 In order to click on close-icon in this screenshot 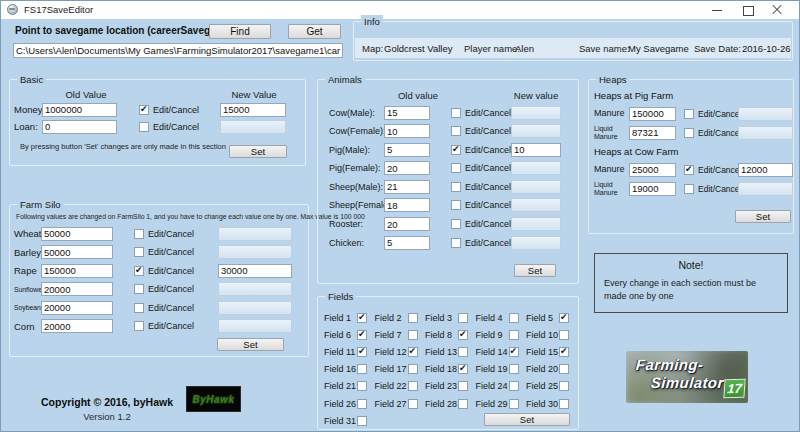, I will do `click(777, 10)`.